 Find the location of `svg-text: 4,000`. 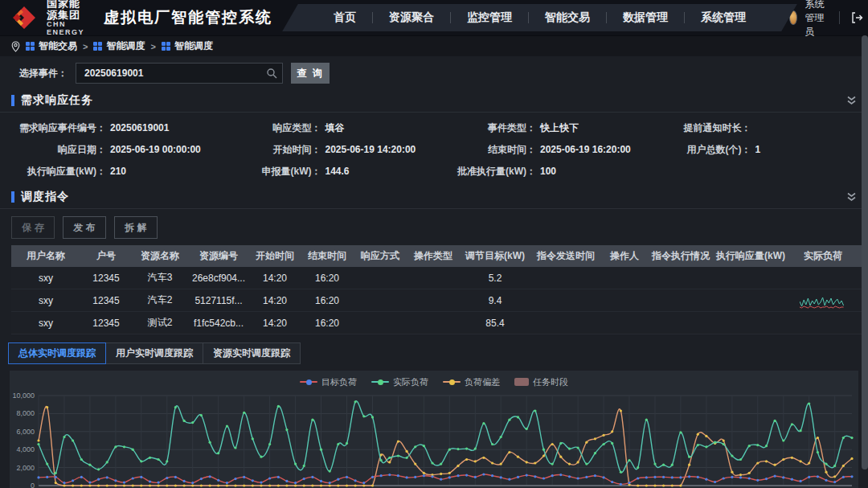

svg-text: 4,000 is located at coordinates (26, 449).